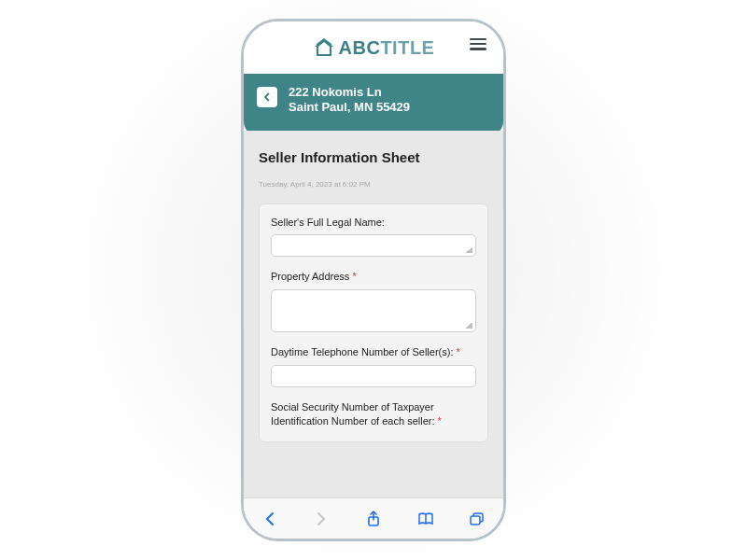 This screenshot has width=747, height=560. Describe the element at coordinates (374, 414) in the screenshot. I see `field-ssn: Social Security Number of Taxpayer Ident…` at that location.